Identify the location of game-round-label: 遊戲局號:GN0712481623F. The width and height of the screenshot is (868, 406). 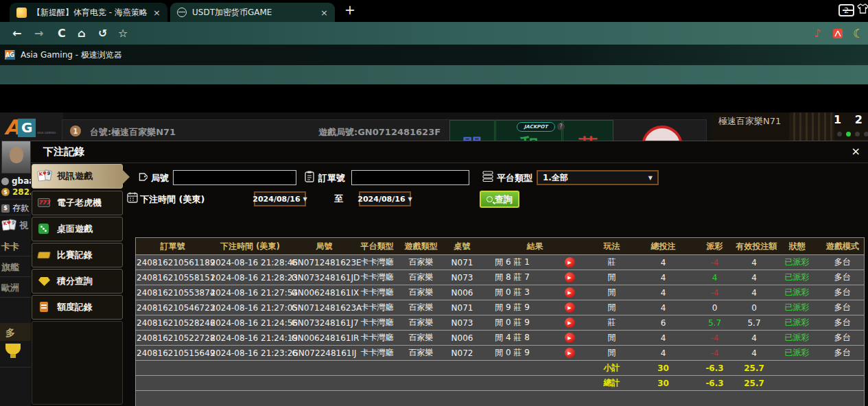
(379, 132).